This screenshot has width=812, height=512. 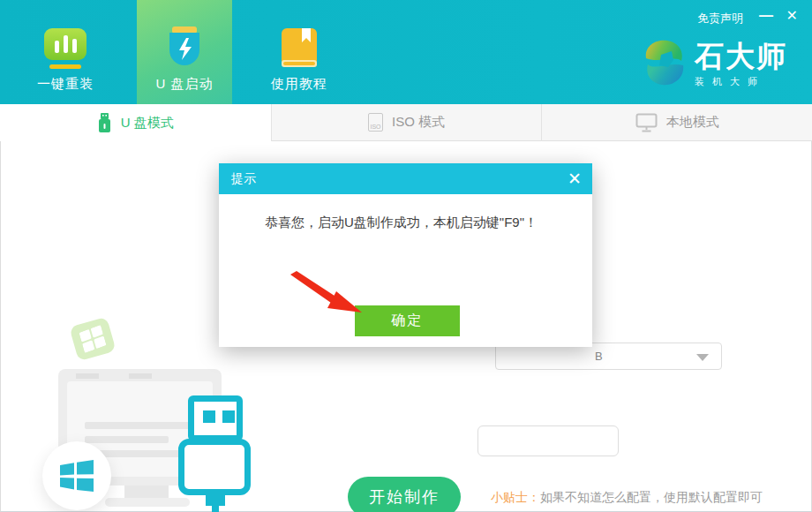 I want to click on shield-bolt-icon, so click(x=184, y=49).